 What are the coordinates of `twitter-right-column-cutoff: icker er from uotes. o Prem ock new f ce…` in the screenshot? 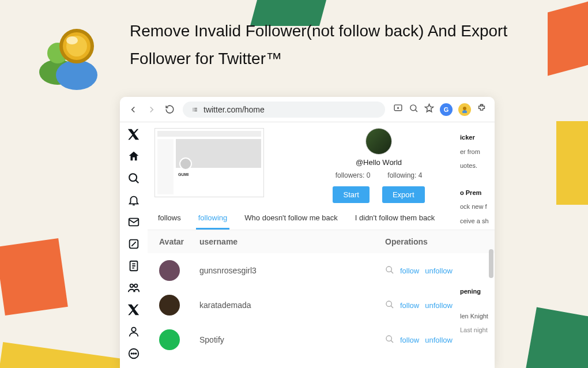 It's located at (477, 249).